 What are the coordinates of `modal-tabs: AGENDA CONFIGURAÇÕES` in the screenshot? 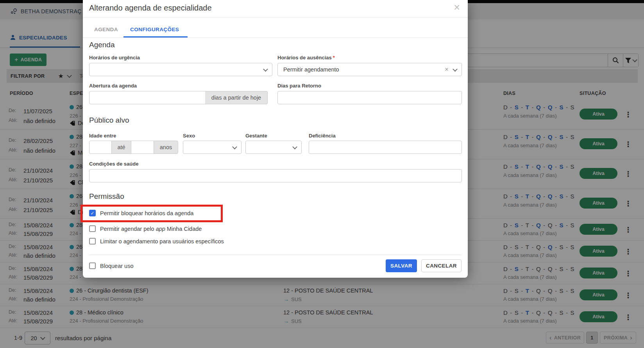 It's located at (275, 30).